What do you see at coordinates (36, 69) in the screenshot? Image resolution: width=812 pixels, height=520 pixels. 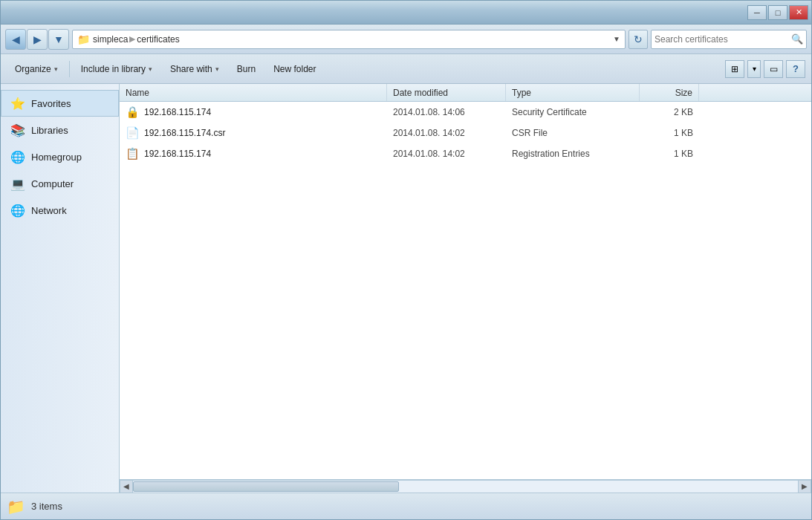 I see `organize-button: Organize ▾` at bounding box center [36, 69].